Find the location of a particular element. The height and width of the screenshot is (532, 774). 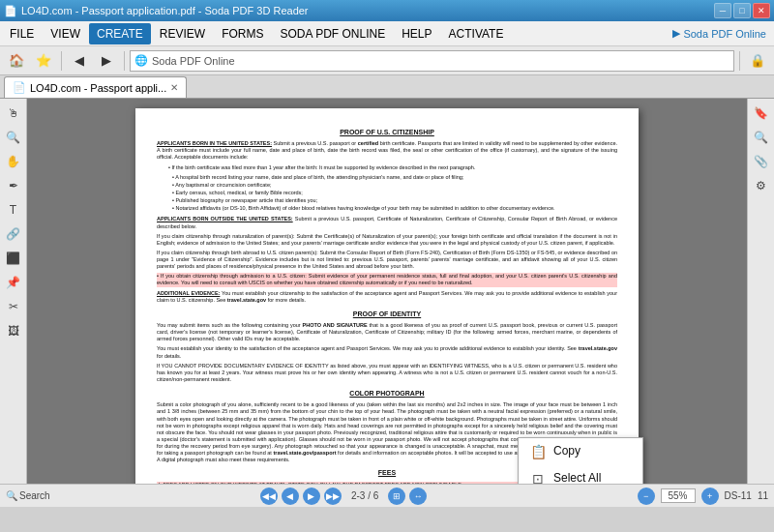

citizenship-text-2: APPLICANTS BORN OUTSIDE THE UNITED STATE… is located at coordinates (387, 222).